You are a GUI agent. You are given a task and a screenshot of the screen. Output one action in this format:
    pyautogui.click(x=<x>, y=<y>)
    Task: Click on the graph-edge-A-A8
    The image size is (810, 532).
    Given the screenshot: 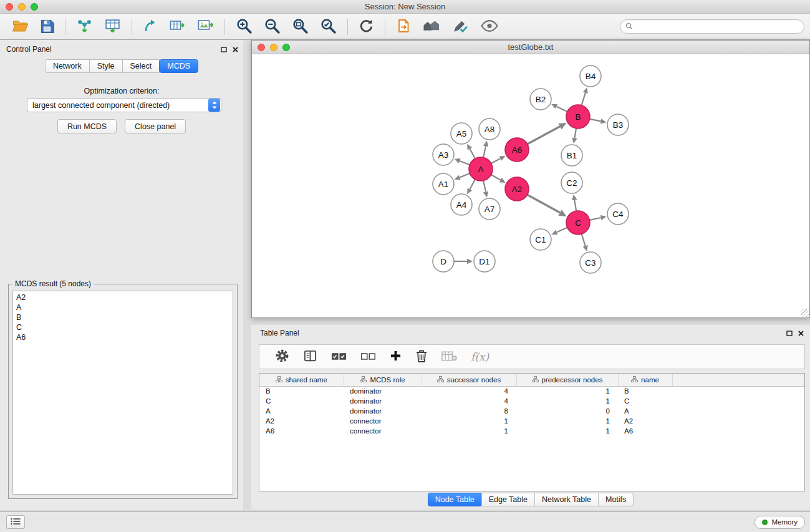 What is the action you would take?
    pyautogui.click(x=485, y=152)
    